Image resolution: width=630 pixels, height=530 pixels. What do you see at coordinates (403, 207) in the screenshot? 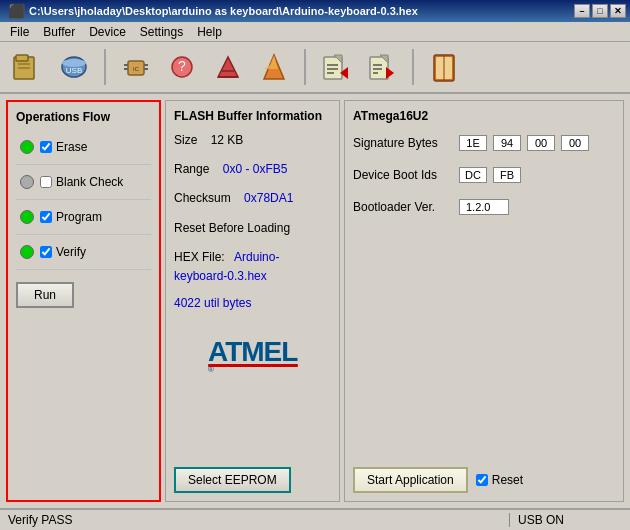
I see `bootloader-label: Bootloader Ver.` at bounding box center [403, 207].